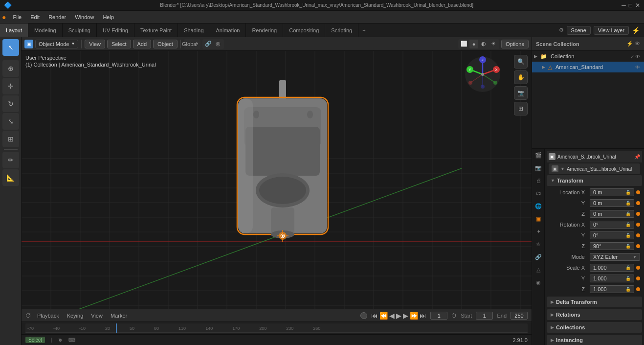 The image size is (644, 345). What do you see at coordinates (538, 155) in the screenshot?
I see `prop-scene-icon: 🎬` at bounding box center [538, 155].